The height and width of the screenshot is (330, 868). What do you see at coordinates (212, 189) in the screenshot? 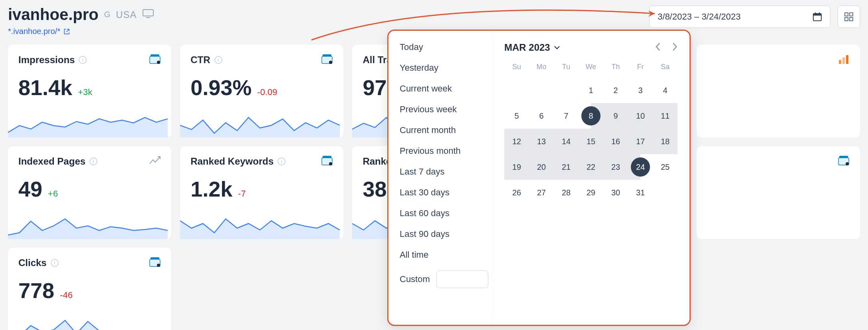
I see `card-value: 1.2k` at bounding box center [212, 189].